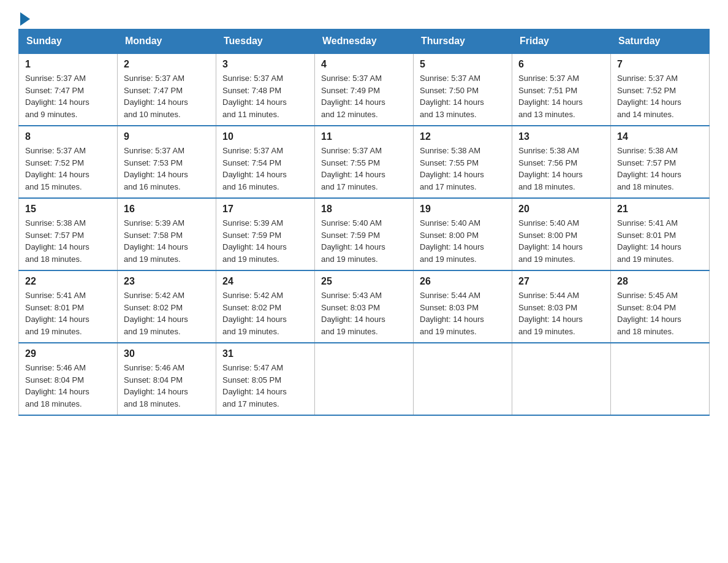  I want to click on calendar-week-4: 22 Sunrise: 5:41 AMSunset: 8:01 PMDaylig…, so click(364, 307).